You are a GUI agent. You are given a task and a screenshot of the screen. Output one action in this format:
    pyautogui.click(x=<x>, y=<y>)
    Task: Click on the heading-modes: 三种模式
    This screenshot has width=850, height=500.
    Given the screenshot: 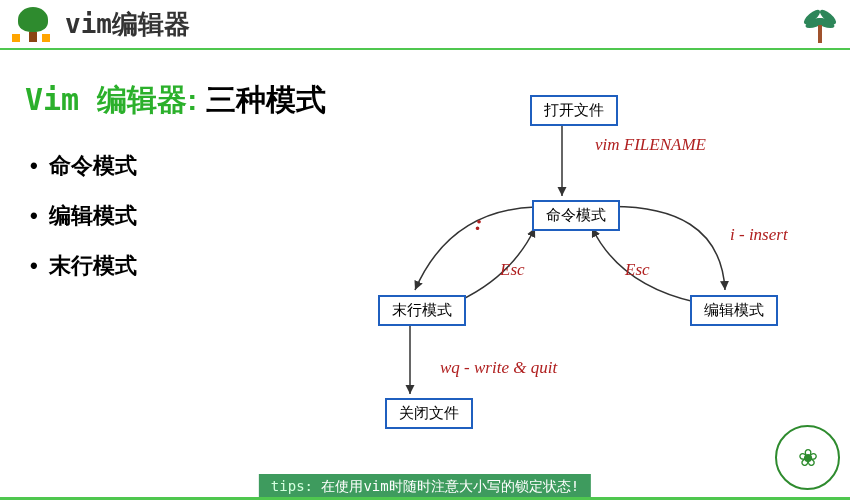 What is the action you would take?
    pyautogui.click(x=266, y=100)
    